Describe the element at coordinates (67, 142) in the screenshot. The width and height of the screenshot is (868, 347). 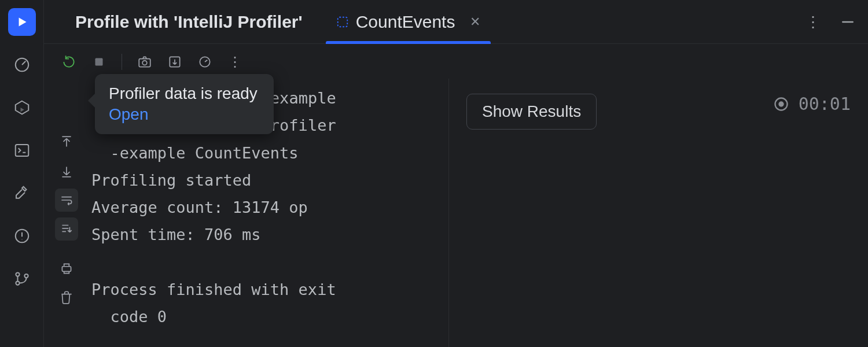
I see `scroll-up-icon` at that location.